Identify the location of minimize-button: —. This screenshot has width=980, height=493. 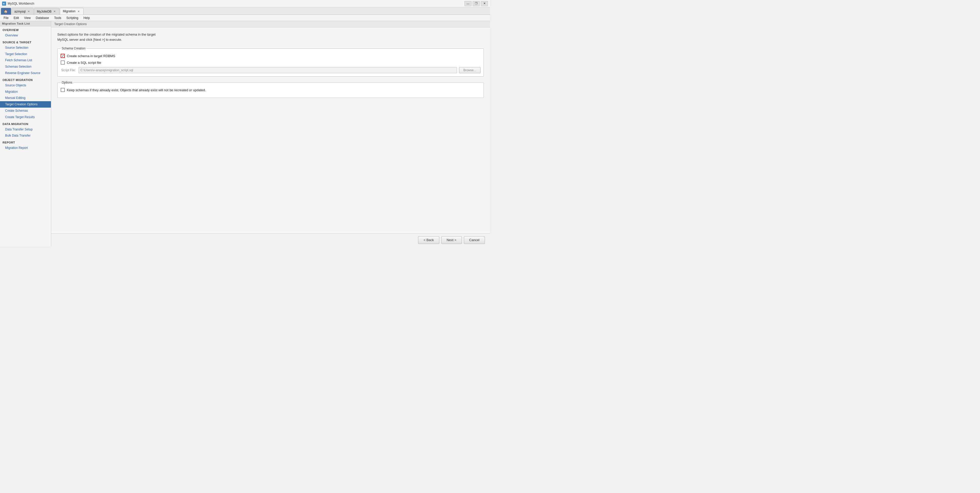
(468, 4).